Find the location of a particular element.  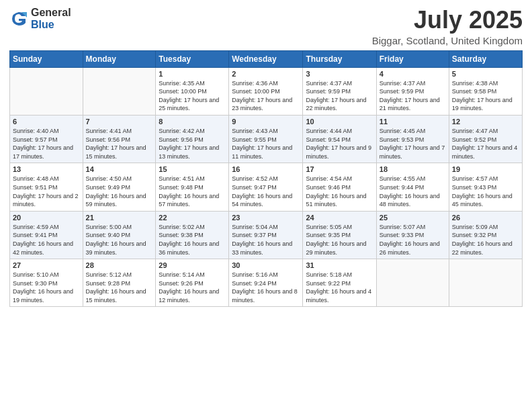

day-info: Sunrise: 4:40 AM Sunset: 9:57 PM Dayligh… is located at coordinates (46, 144).